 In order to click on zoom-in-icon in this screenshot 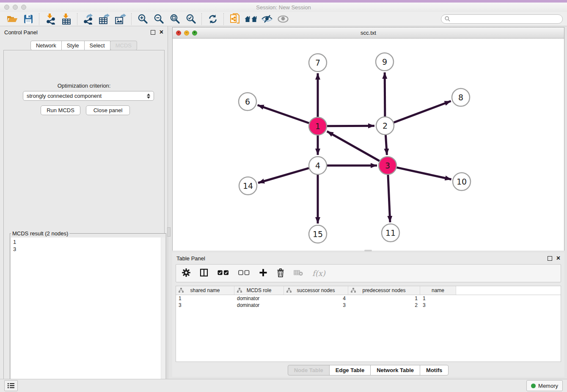, I will do `click(143, 19)`.